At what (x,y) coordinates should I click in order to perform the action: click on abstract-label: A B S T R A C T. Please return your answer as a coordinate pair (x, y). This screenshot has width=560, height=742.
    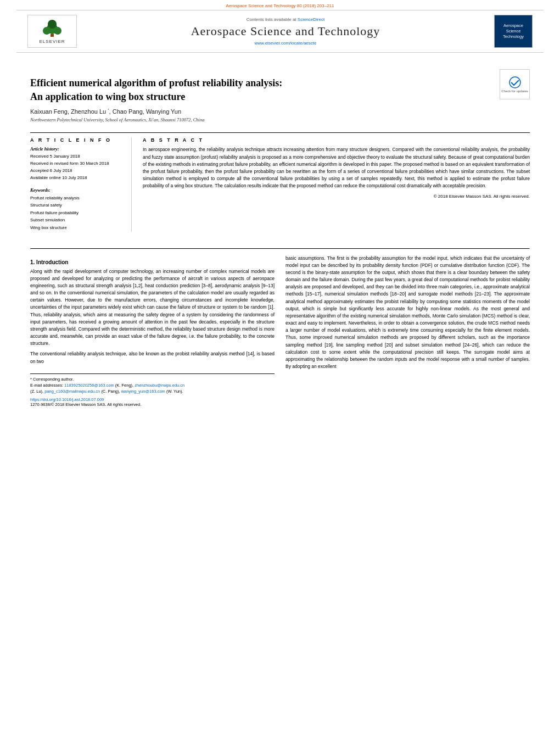
    Looking at the image, I should click on (336, 140).